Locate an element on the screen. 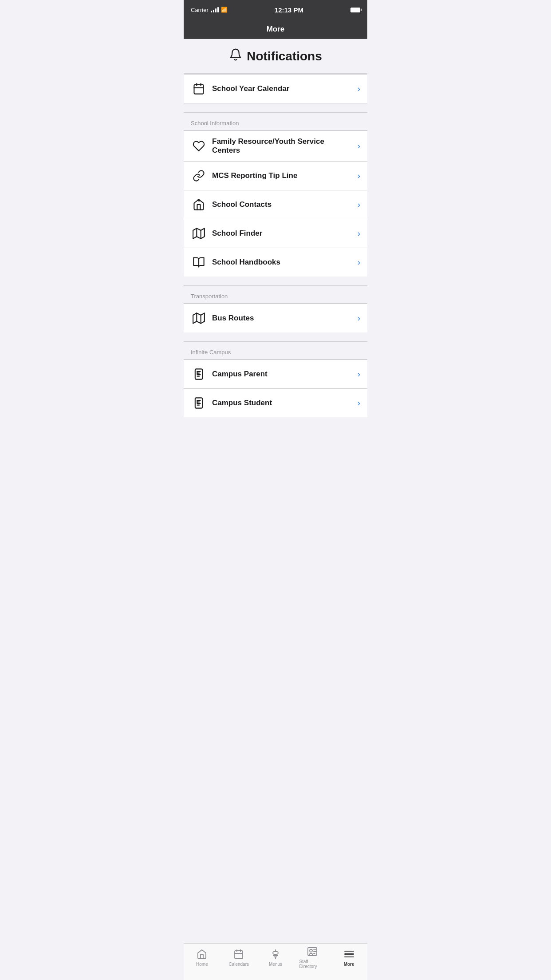  school-information-group: Family Resource/Youth Service Centers › … is located at coordinates (276, 203).